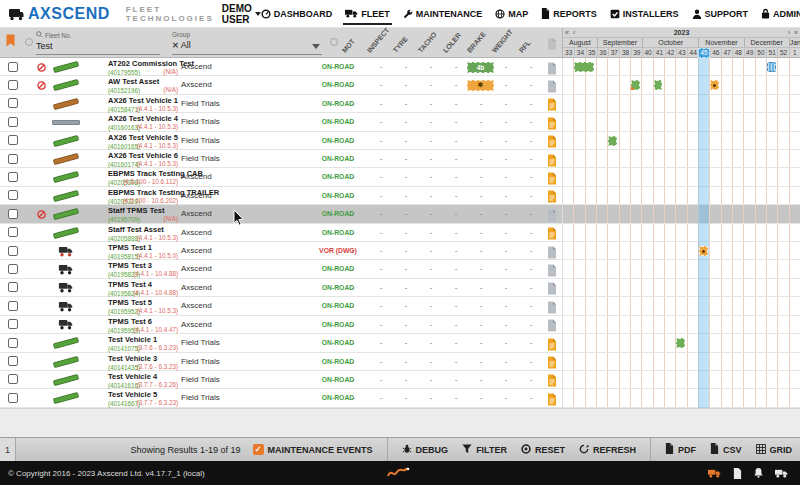 The height and width of the screenshot is (485, 800). Describe the element at coordinates (98, 46) in the screenshot. I see `fleet-no-input: Test` at that location.